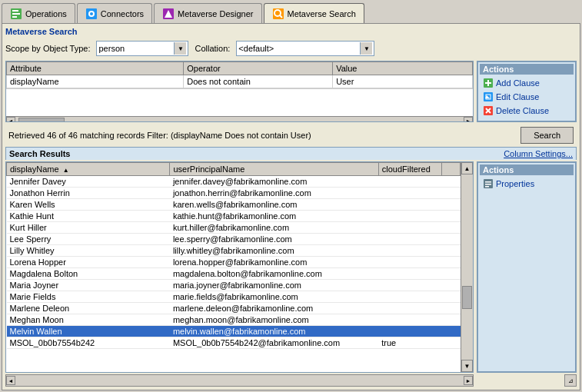  Describe the element at coordinates (234, 274) in the screenshot. I see `table-row: Magdalena Boltonmagdalena.bolton@fabrika…` at that location.